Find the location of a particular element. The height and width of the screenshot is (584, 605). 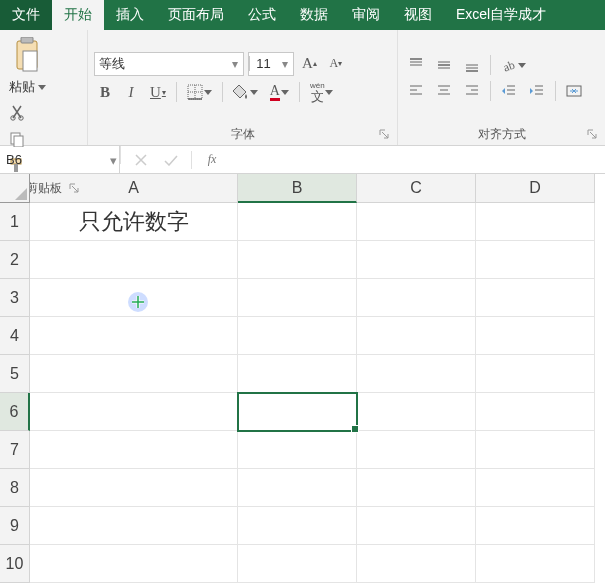

align-top-button is located at coordinates (416, 65).